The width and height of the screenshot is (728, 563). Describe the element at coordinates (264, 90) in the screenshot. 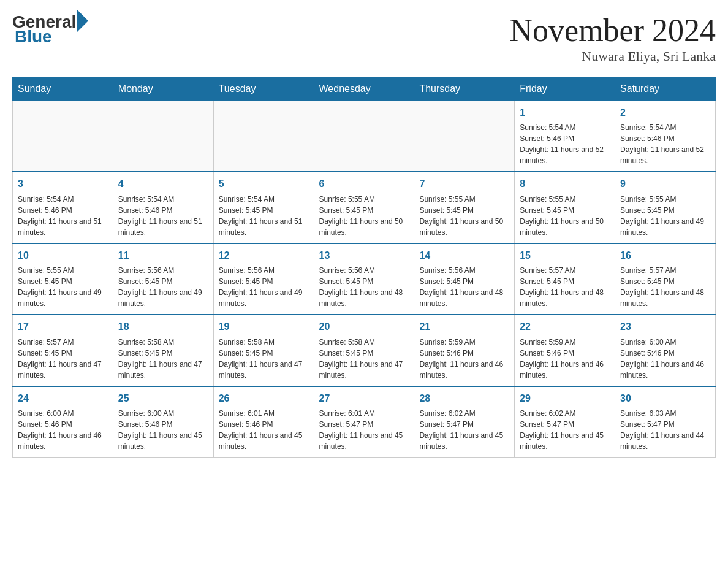

I see `day-header-tuesday: Tuesday` at that location.